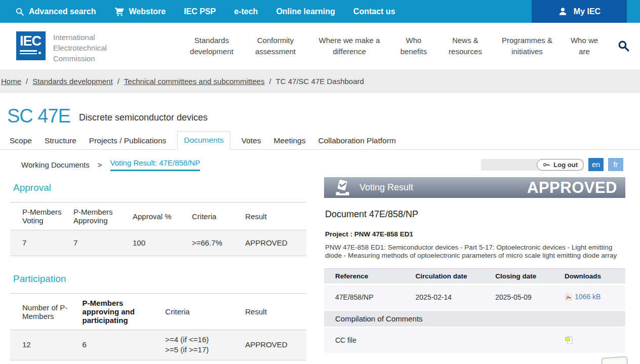  Describe the element at coordinates (320, 46) in the screenshot. I see `site-header: IEC International Electrotechnical Commi…` at that location.